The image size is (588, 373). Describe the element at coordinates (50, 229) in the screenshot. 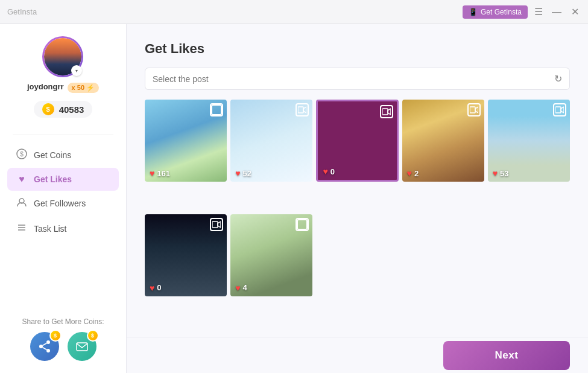

I see `sidebar-item-label: Task List` at that location.